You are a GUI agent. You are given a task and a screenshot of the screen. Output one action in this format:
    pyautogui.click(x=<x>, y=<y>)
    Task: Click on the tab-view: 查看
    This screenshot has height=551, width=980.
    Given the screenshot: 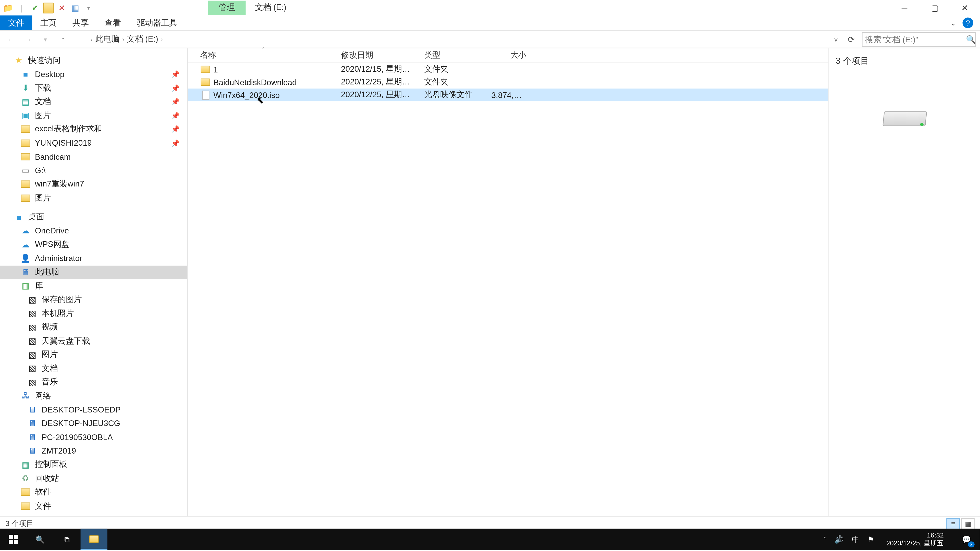 What is the action you would take?
    pyautogui.click(x=113, y=23)
    